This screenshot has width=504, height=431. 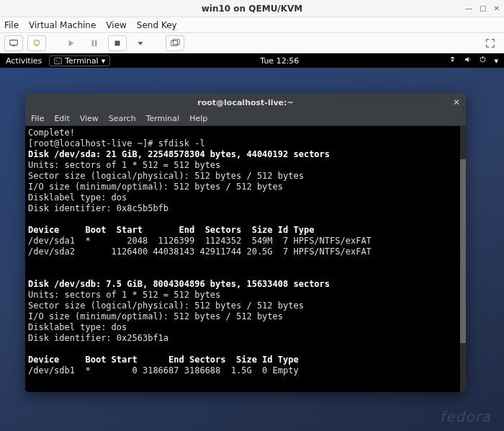 What do you see at coordinates (71, 43) in the screenshot?
I see `play-button` at bounding box center [71, 43].